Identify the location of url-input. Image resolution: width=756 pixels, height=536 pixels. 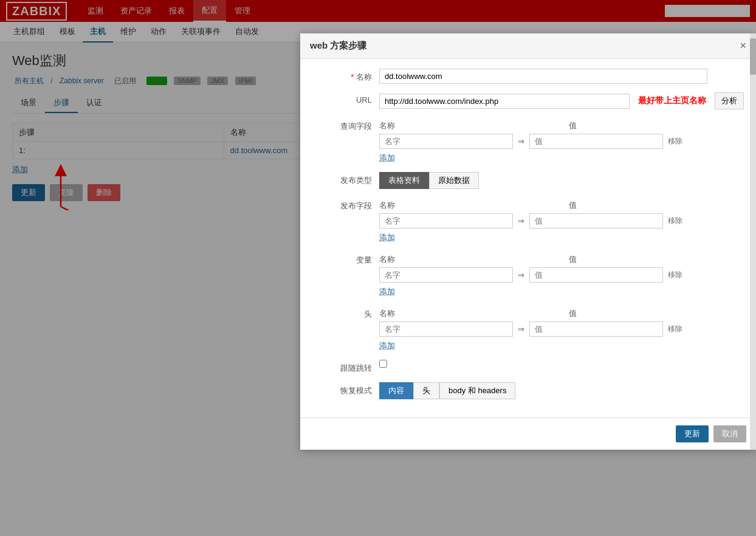
(504, 101).